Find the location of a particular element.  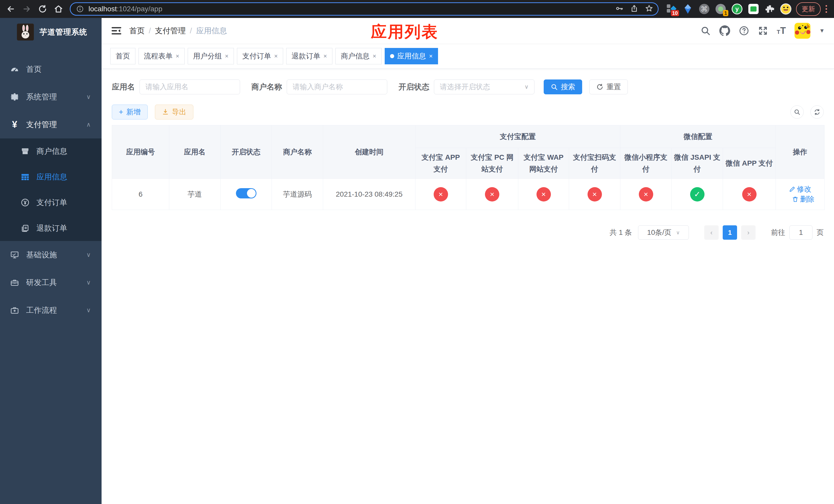

browser-profile-avatar is located at coordinates (786, 9).